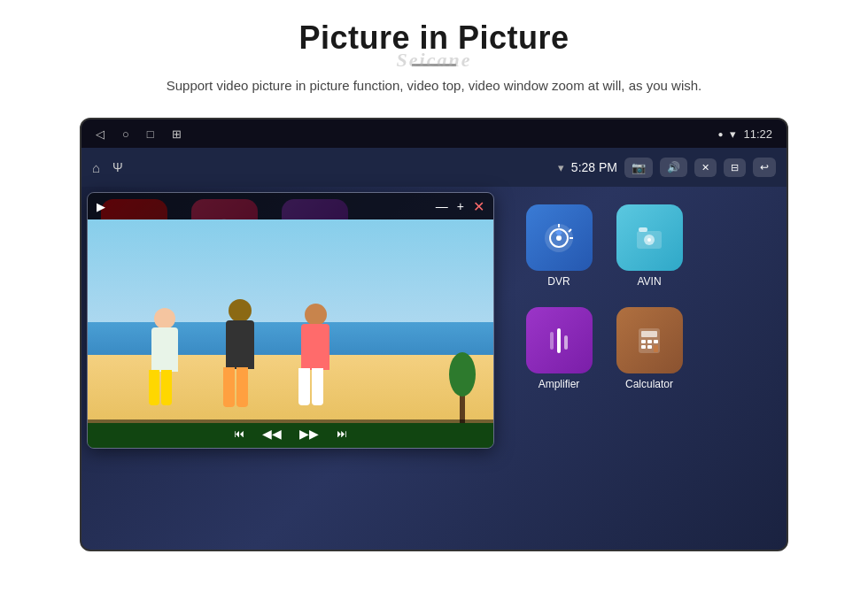 Image resolution: width=868 pixels, height=608 pixels. Describe the element at coordinates (461, 206) in the screenshot. I see `pip-expand-button: +` at that location.